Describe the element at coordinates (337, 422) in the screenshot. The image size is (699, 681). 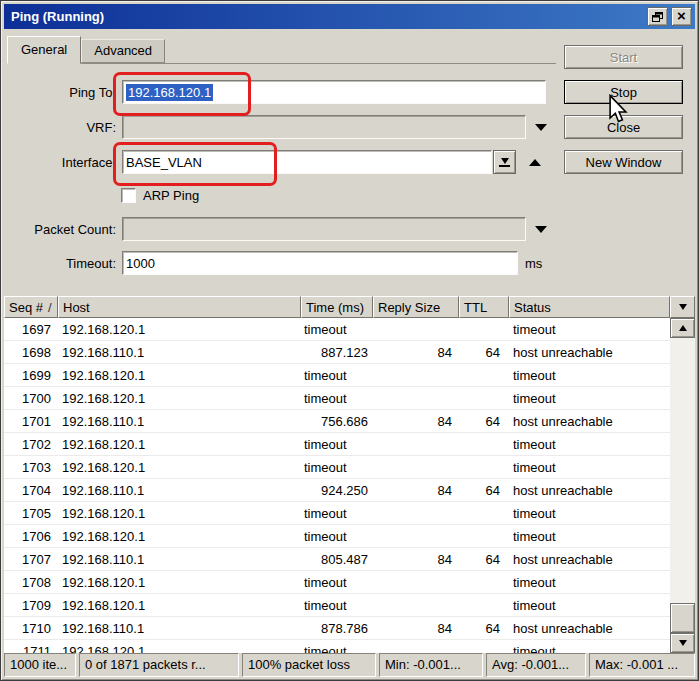
I see `cell-time: 756.686` at that location.